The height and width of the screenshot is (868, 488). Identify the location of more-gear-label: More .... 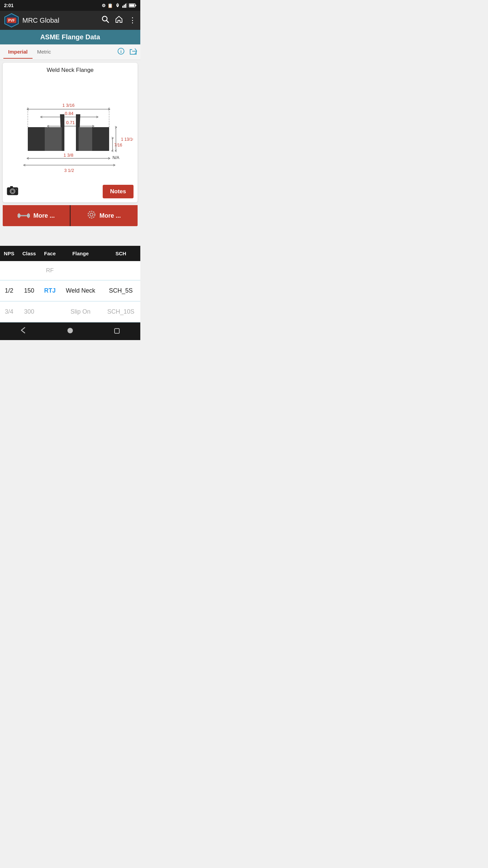
(110, 216).